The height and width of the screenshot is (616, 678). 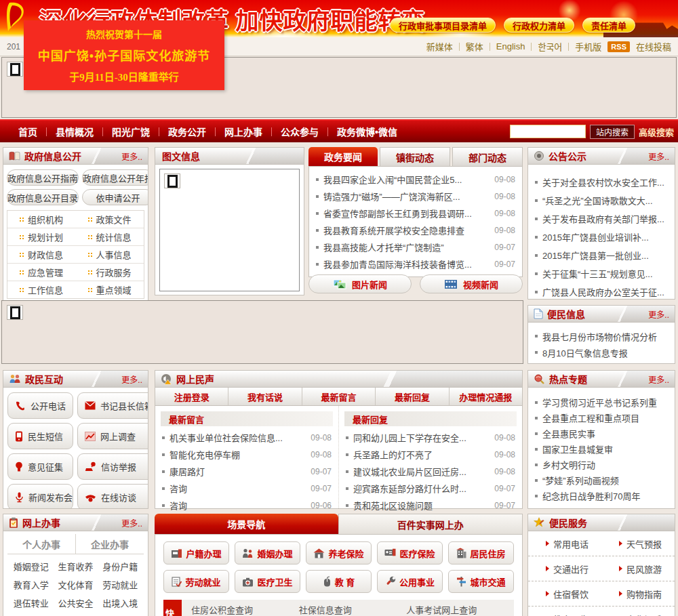 What do you see at coordinates (410, 553) in the screenshot?
I see `medical-insurance-button: 医疗保险` at bounding box center [410, 553].